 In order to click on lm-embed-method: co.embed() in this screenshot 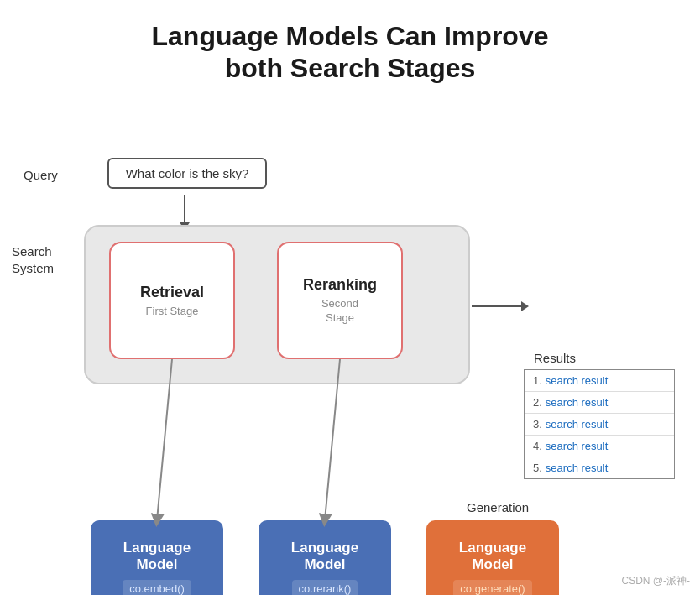, I will do `click(157, 587)`.